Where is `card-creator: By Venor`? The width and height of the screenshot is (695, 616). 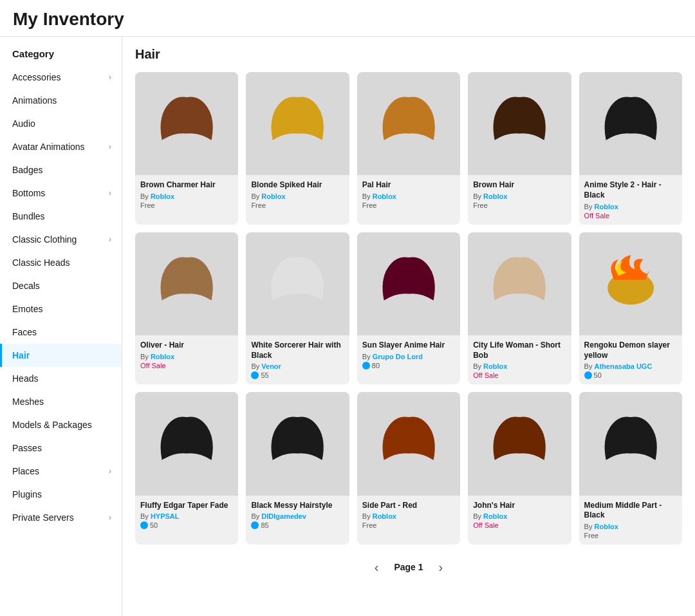 card-creator: By Venor is located at coordinates (297, 366).